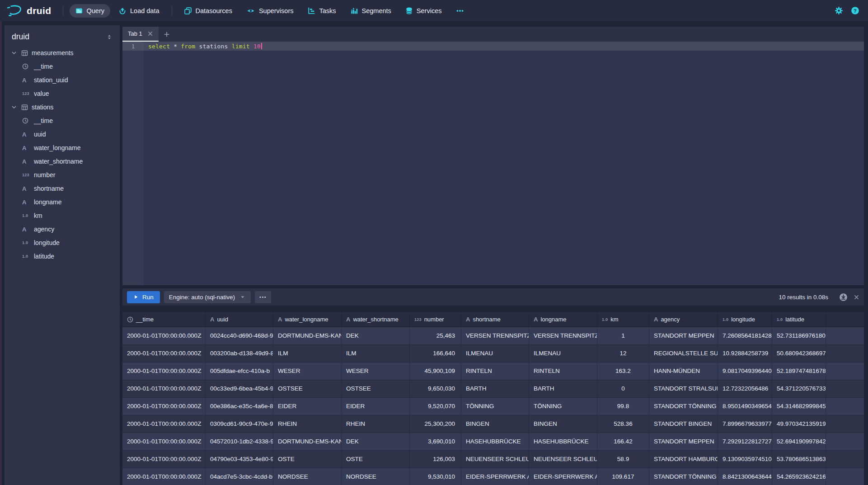 This screenshot has height=485, width=868. I want to click on cell-latitude: 52.731186976180, so click(799, 336).